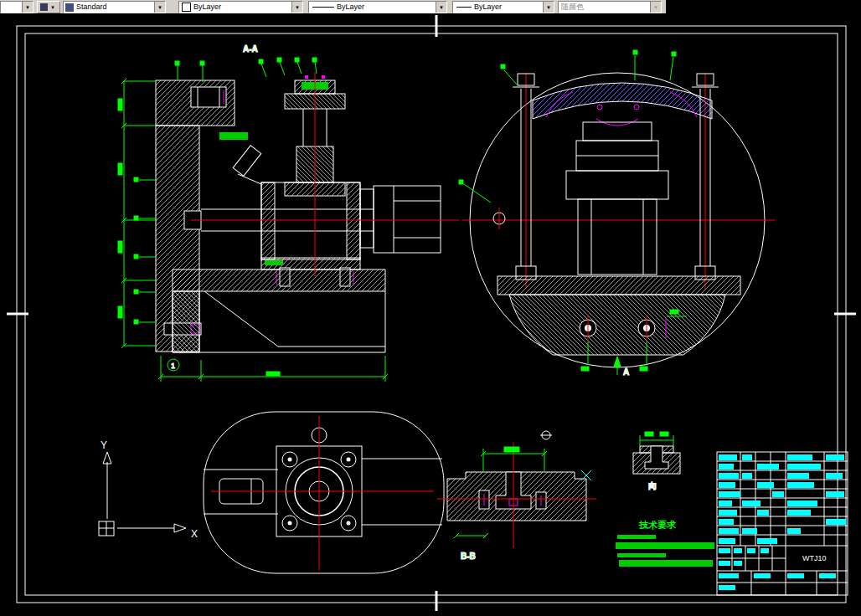 The height and width of the screenshot is (616, 861). Describe the element at coordinates (517, 495) in the screenshot. I see `section-bb-view: B-B` at that location.